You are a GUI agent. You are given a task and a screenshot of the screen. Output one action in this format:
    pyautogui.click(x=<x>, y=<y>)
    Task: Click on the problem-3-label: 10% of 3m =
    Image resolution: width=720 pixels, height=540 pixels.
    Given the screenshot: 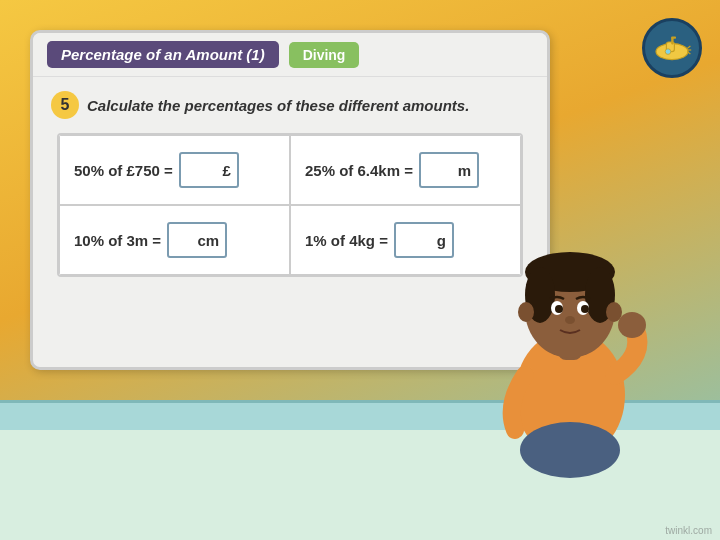 What is the action you would take?
    pyautogui.click(x=118, y=240)
    